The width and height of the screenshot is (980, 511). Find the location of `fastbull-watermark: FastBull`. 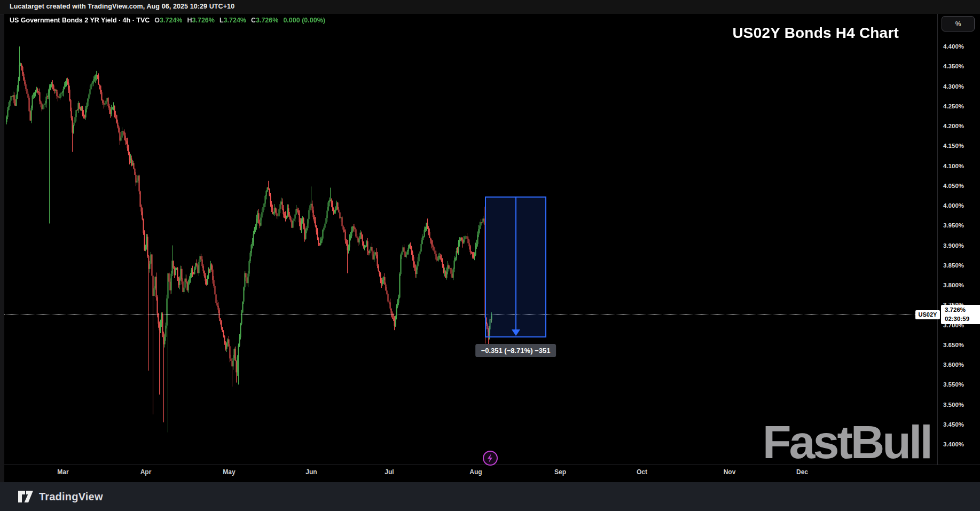

fastbull-watermark: FastBull is located at coordinates (847, 442).